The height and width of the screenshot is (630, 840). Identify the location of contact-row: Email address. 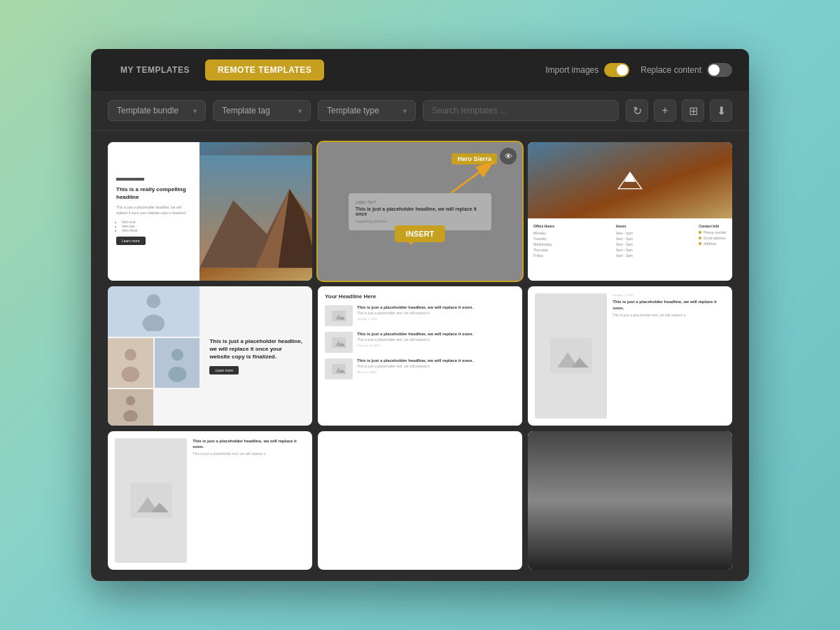
(713, 238).